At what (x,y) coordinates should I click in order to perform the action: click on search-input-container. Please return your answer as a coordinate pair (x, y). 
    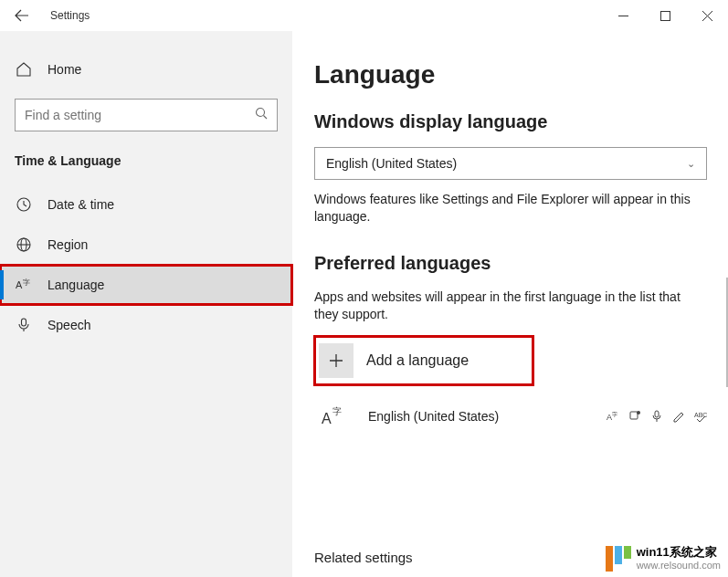
    Looking at the image, I should click on (146, 115).